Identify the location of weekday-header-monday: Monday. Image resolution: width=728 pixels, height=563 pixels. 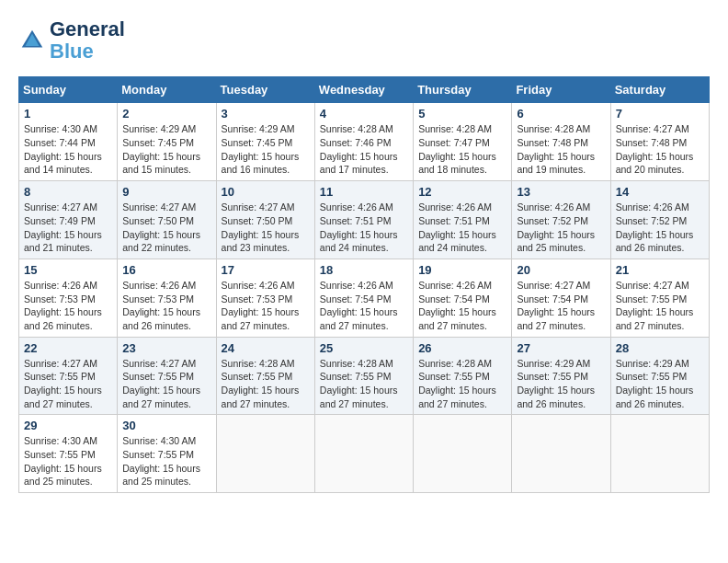
(167, 90).